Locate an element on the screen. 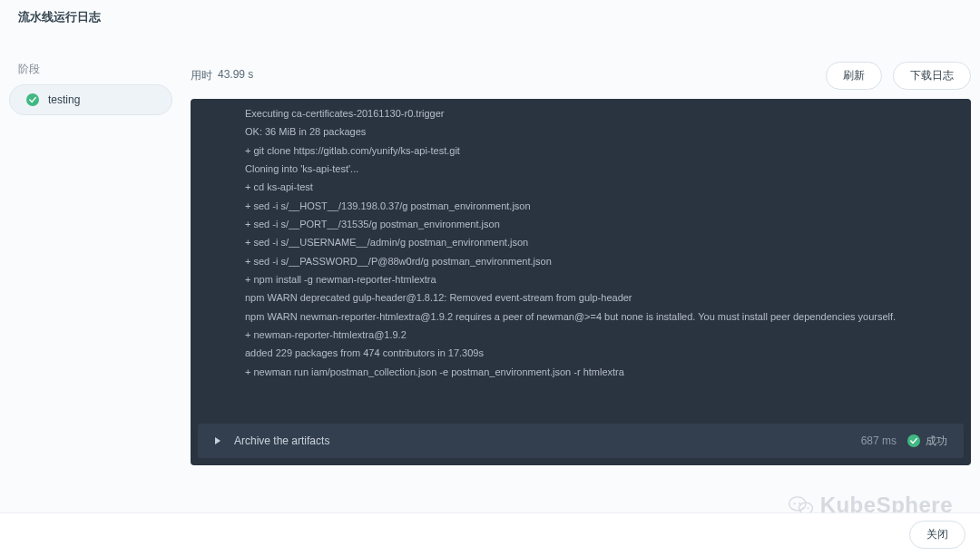  play-triangle-icon is located at coordinates (218, 441).